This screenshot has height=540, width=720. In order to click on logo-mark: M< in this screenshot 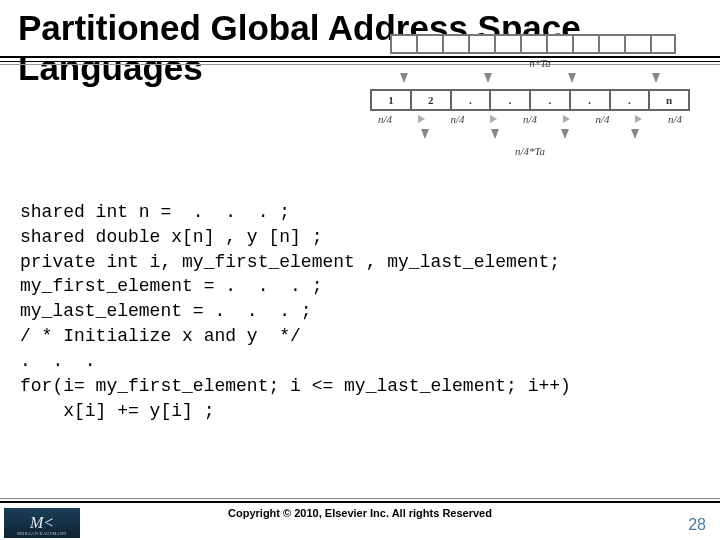, I will do `click(42, 523)`.